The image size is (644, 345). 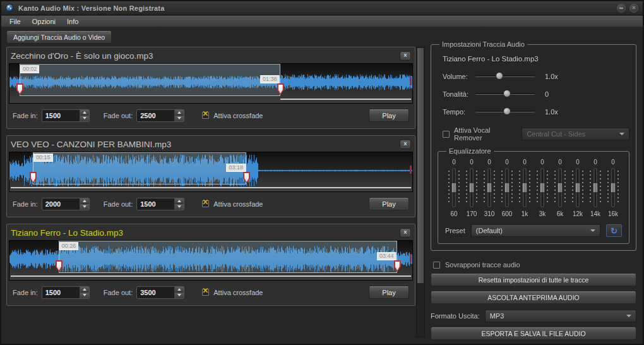 I want to click on check-x-icon: ✕, so click(x=205, y=114).